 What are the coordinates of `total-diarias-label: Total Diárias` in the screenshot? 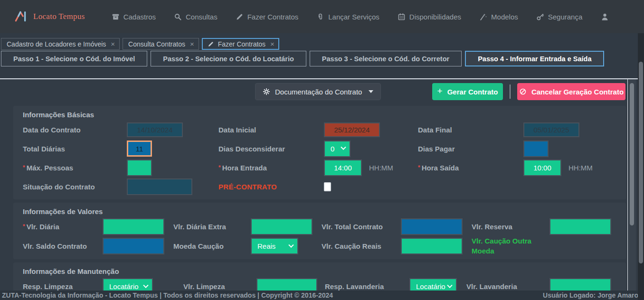 It's located at (75, 149).